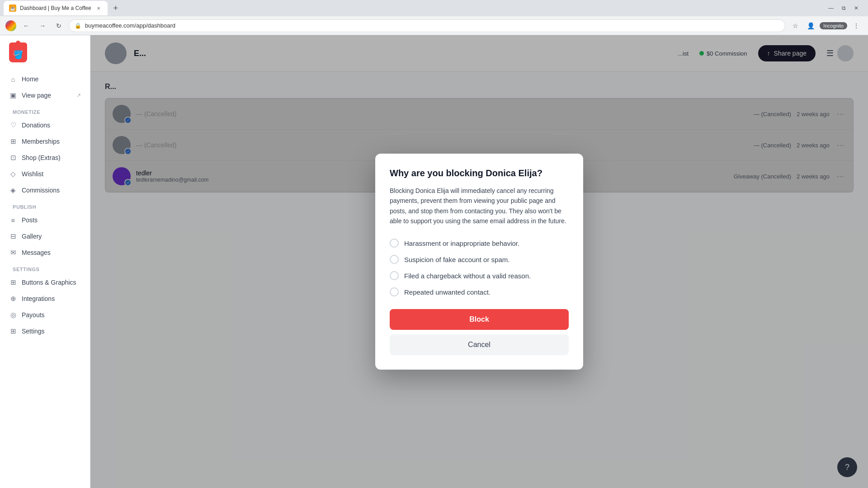  I want to click on commissions-icon: ◈, so click(13, 190).